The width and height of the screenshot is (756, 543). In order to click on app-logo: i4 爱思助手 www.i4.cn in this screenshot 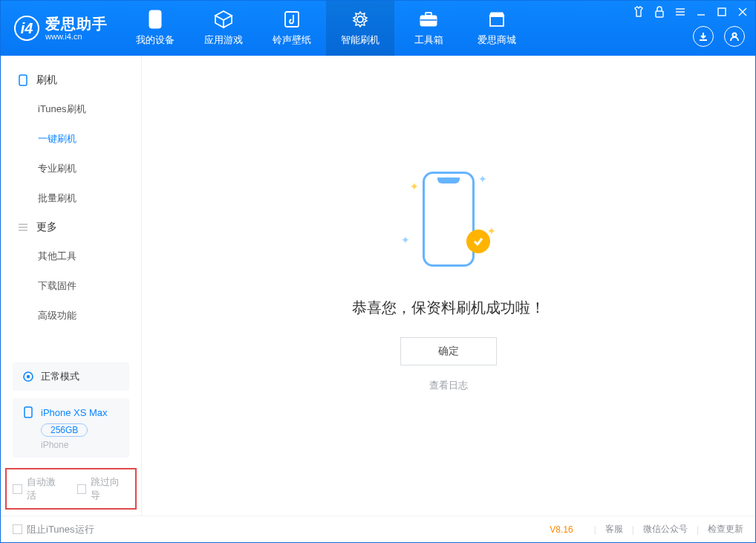, I will do `click(61, 28)`.